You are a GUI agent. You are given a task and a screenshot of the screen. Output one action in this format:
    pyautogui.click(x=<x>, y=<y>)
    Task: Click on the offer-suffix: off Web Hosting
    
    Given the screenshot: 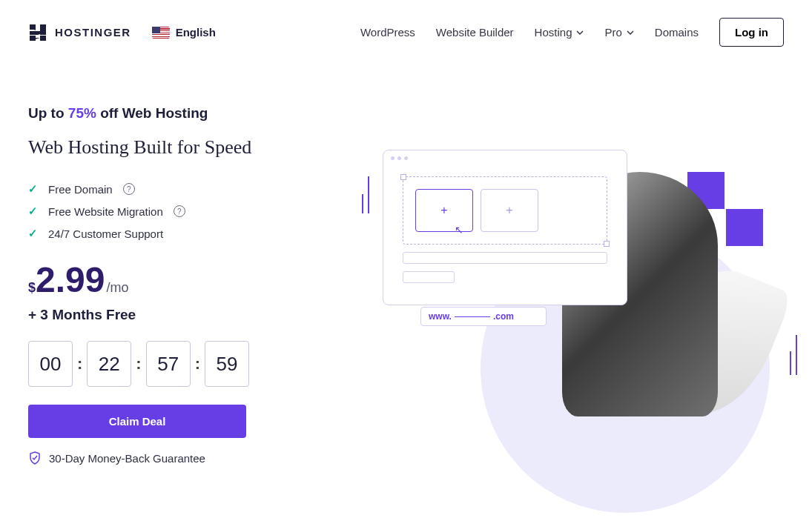 What is the action you would take?
    pyautogui.click(x=153, y=113)
    